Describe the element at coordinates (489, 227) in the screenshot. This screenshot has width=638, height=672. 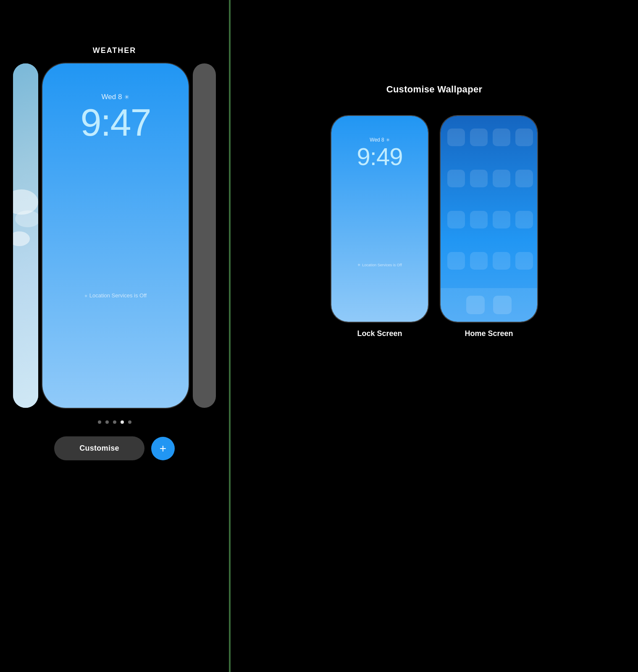
I see `home-screen-option: Home Screen` at that location.